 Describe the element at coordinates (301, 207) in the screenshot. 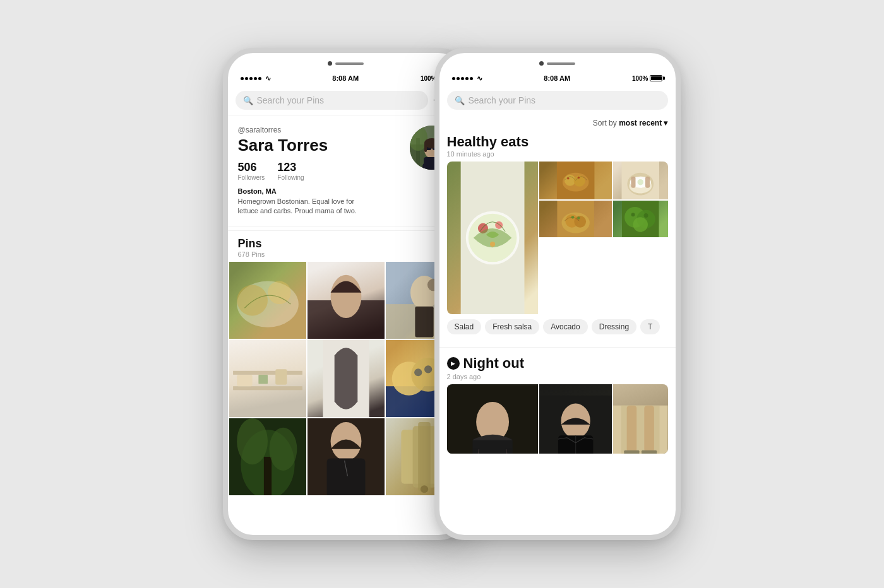

I see `bio: Homegrown Bostonian. Equal love for lett…` at that location.